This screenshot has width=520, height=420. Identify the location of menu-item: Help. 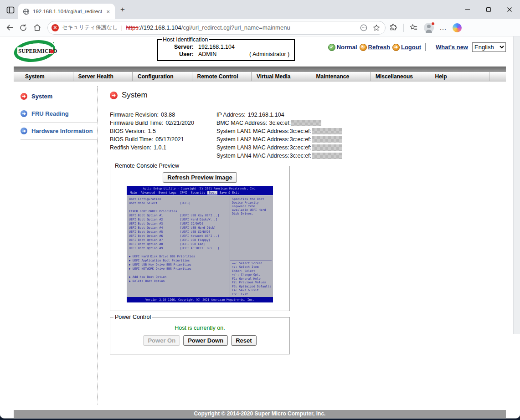
(460, 77).